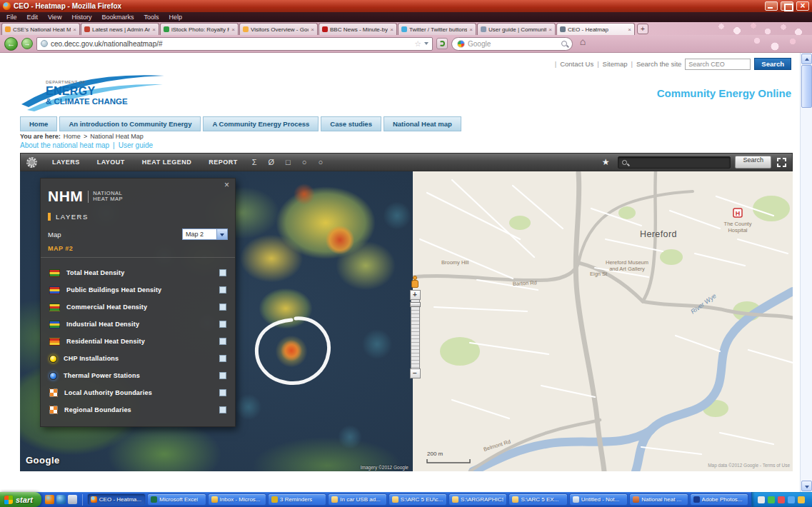  What do you see at coordinates (803, 6) in the screenshot?
I see `close-button` at bounding box center [803, 6].